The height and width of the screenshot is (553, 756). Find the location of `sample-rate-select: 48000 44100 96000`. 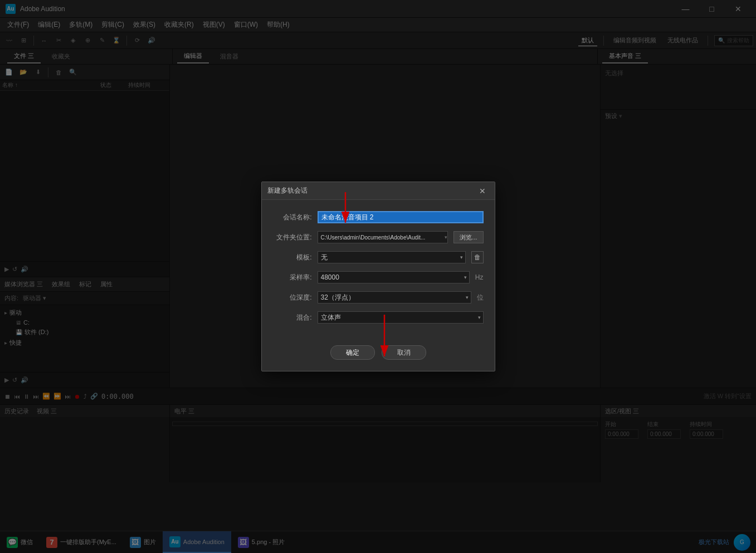

sample-rate-select: 48000 44100 96000 is located at coordinates (393, 277).